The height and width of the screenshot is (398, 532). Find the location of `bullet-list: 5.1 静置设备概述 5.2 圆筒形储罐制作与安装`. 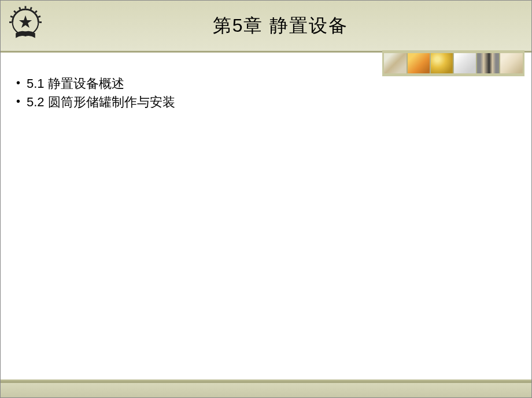

bullet-list: 5.1 静置设备概述 5.2 圆筒形储罐制作与安装 is located at coordinates (266, 93).